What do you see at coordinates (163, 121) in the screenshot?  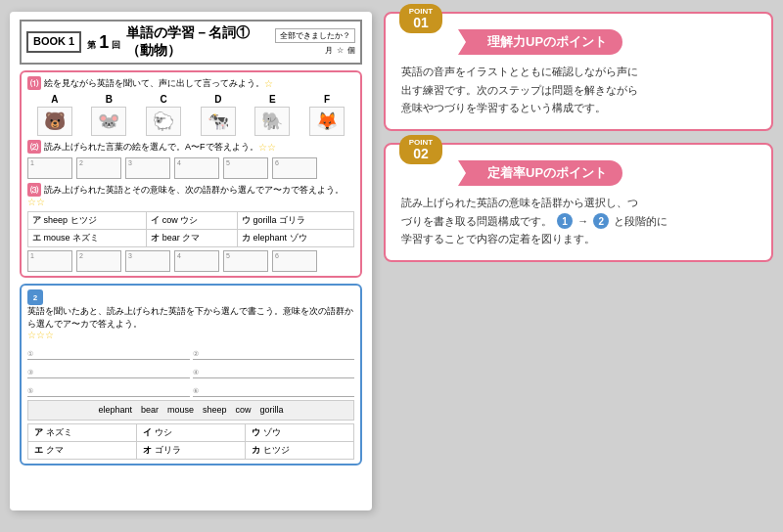 I see `animal-c-img: 🐑` at bounding box center [163, 121].